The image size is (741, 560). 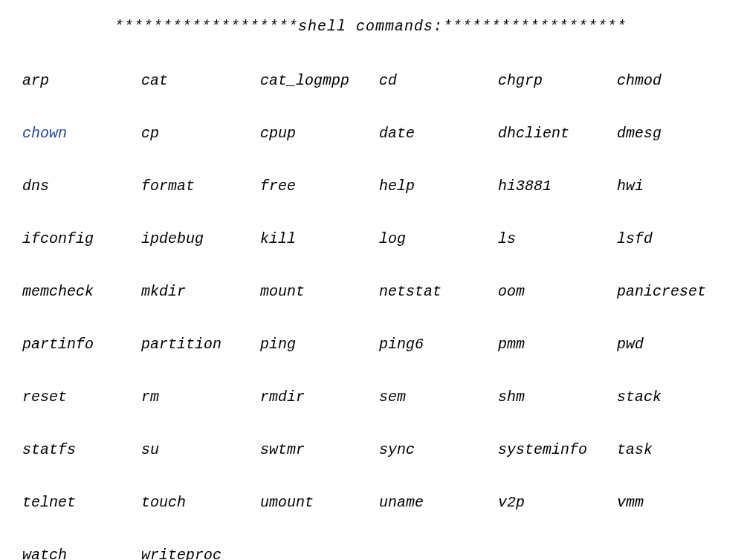 What do you see at coordinates (320, 397) in the screenshot?
I see `command-cell: rmdir` at bounding box center [320, 397].